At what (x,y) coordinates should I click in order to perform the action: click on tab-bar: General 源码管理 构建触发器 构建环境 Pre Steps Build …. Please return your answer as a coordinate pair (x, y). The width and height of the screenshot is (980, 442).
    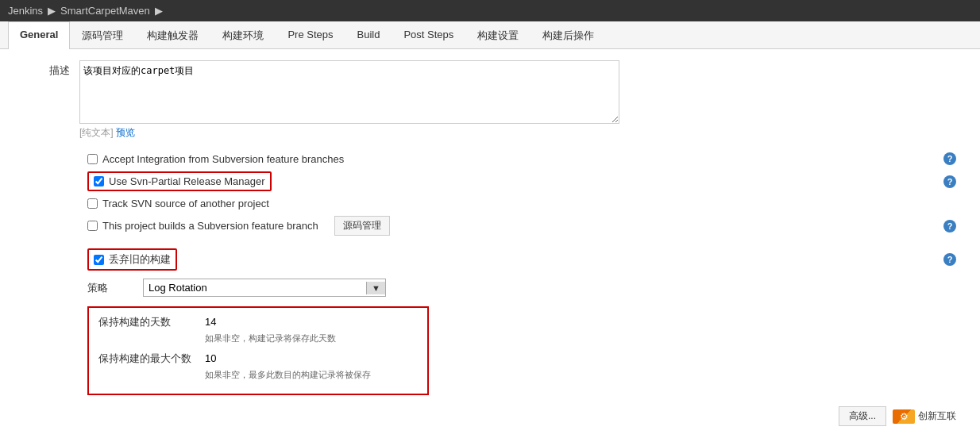
    Looking at the image, I should click on (490, 35).